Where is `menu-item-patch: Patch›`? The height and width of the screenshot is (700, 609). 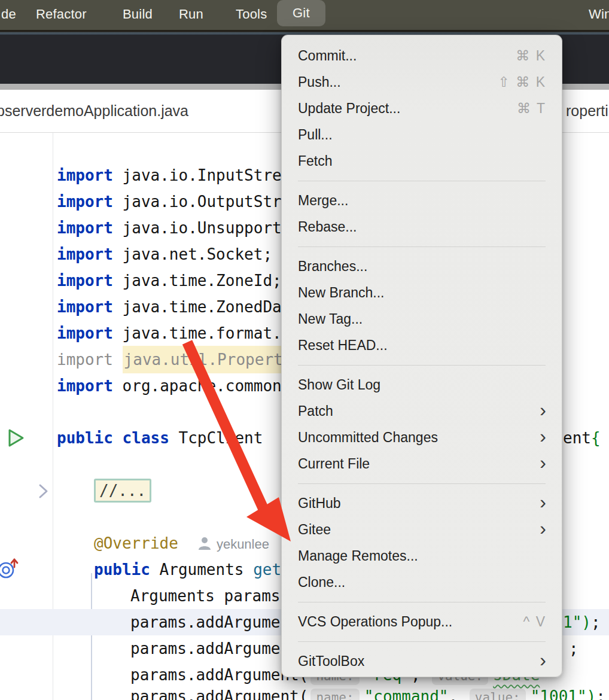 menu-item-patch: Patch› is located at coordinates (422, 411).